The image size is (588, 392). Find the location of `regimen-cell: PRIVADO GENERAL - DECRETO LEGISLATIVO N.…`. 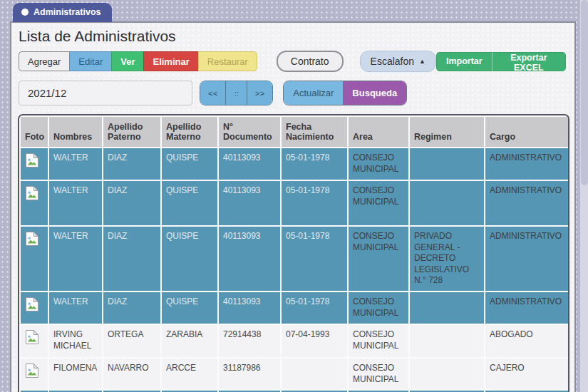

regimen-cell: PRIVADO GENERAL - DECRETO LEGISLATIVO N.… is located at coordinates (447, 259).